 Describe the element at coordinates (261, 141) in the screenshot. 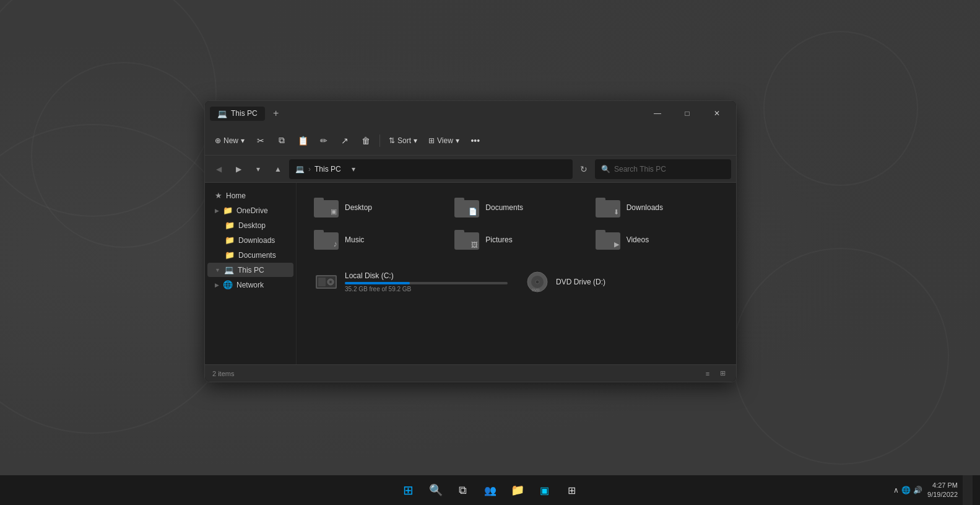

I see `cut-button: ✂` at that location.